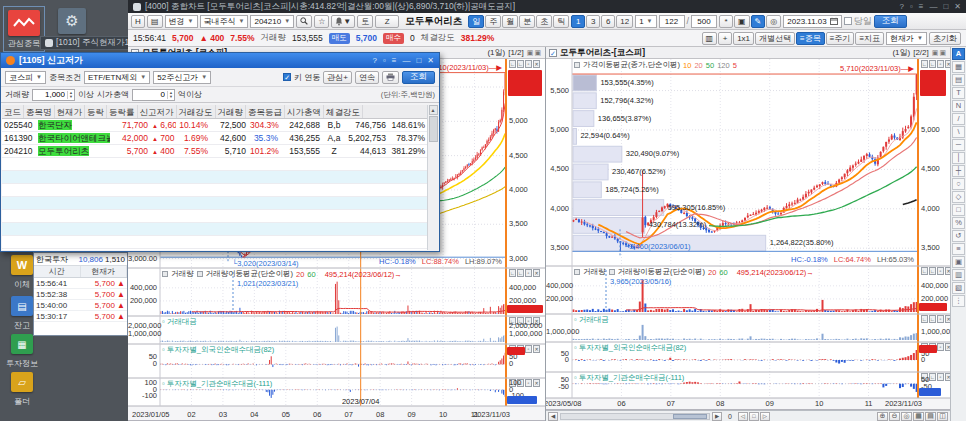 The image size is (966, 421). What do you see at coordinates (80, 316) in the screenshot?
I see `tick-table-row: 15:30:17 5,700 ▲` at bounding box center [80, 316].